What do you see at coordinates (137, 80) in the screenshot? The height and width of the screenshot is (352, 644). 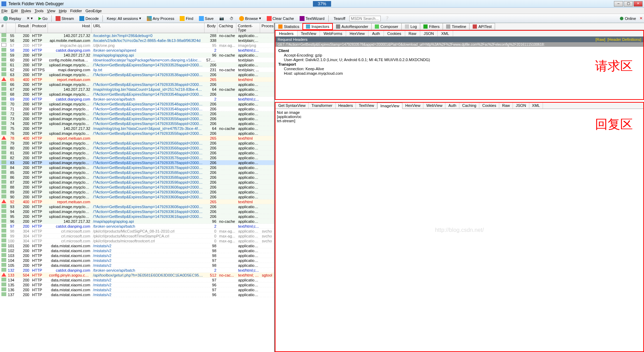 I see `session-row: 65400HTTPreport.meituan.com265text/html` at bounding box center [137, 80].